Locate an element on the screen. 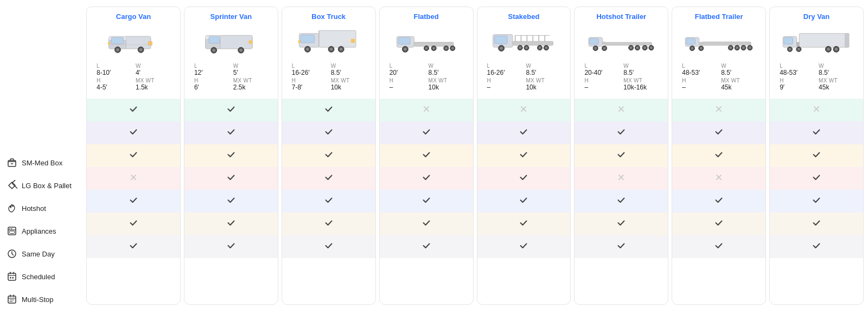  spec-h-flatbed: H– is located at coordinates (407, 85).